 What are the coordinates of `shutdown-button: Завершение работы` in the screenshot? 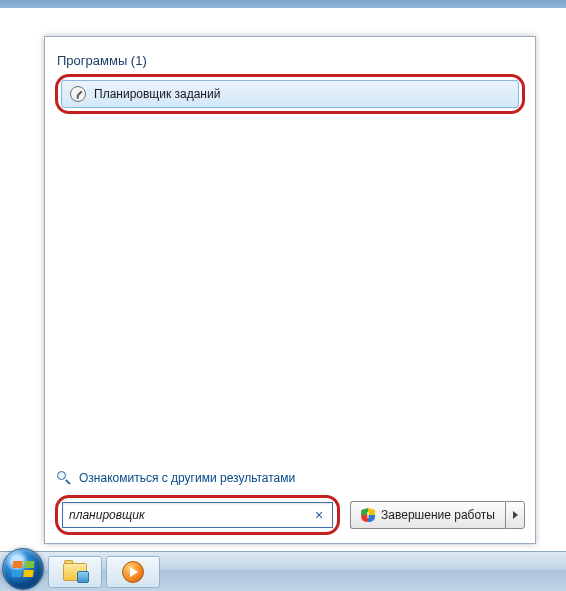 It's located at (428, 515).